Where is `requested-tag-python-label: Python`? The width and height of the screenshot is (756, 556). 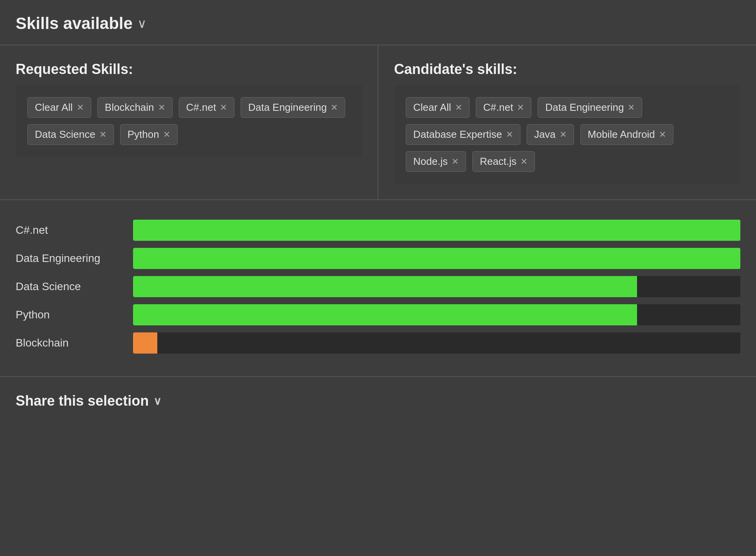
requested-tag-python-label: Python is located at coordinates (143, 135).